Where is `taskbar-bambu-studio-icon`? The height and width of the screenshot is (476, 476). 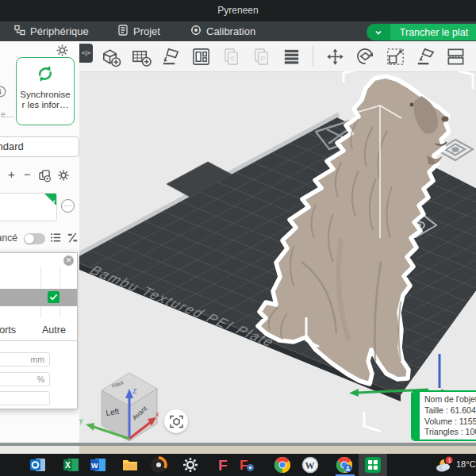 taskbar-bambu-studio-icon is located at coordinates (373, 465).